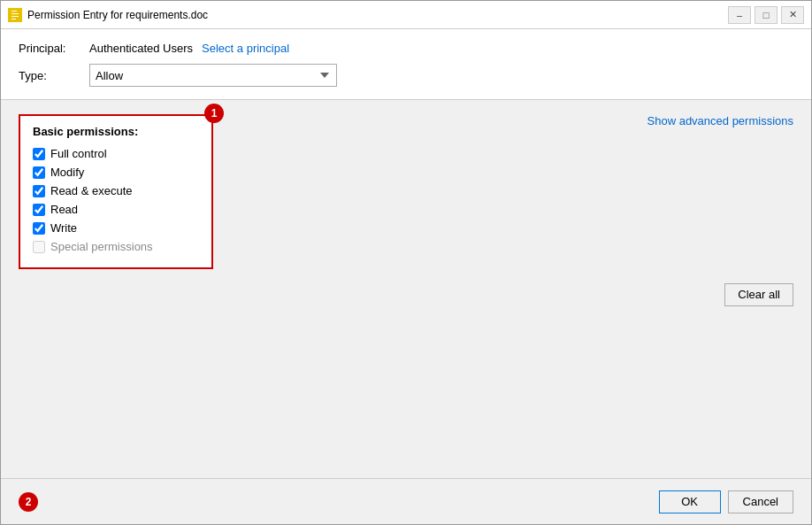 The width and height of the screenshot is (812, 525). What do you see at coordinates (116, 246) in the screenshot?
I see `permission-special: Special permissions` at bounding box center [116, 246].